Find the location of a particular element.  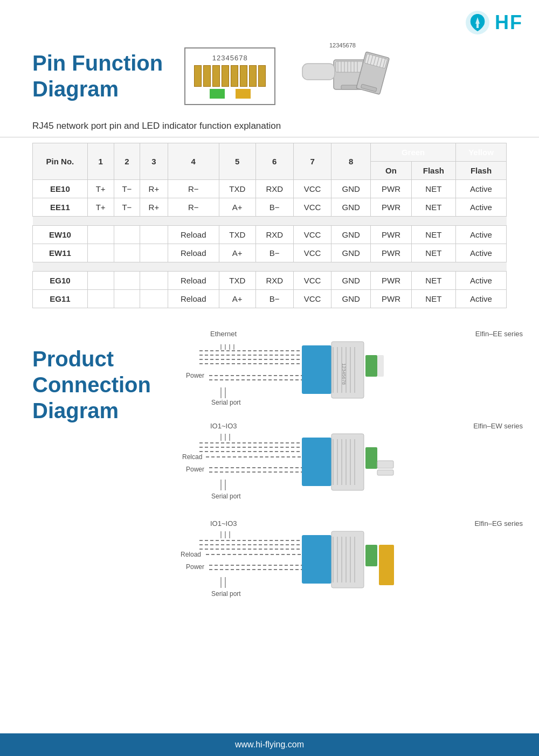

green-flash-header: Flash is located at coordinates (433, 171).